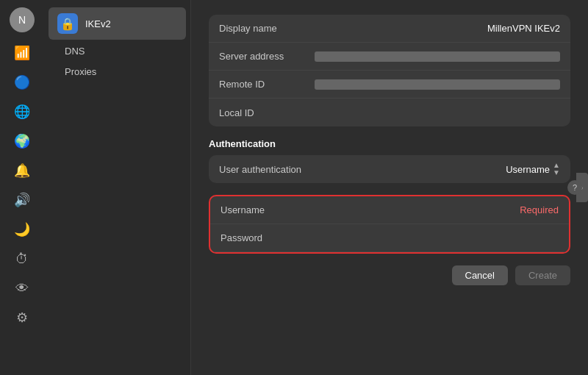 Image resolution: width=588 pixels, height=375 pixels. Describe the element at coordinates (118, 24) in the screenshot. I see `vpn-item-ikev2: 🔒 IKEv2` at that location.